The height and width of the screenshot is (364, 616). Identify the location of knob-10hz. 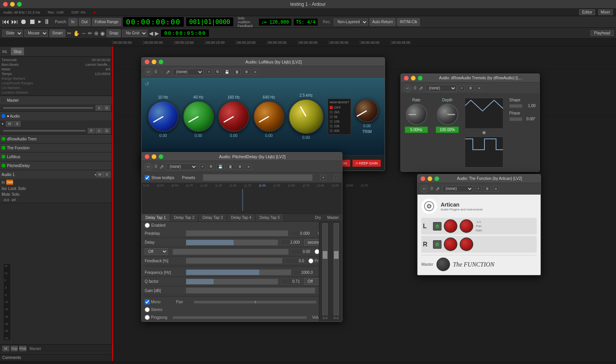
(163, 116).